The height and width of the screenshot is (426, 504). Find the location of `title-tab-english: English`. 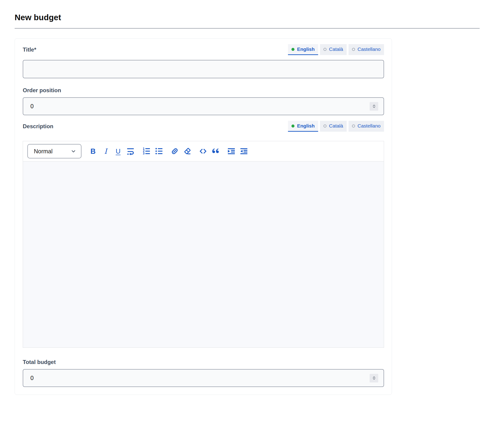

title-tab-english: English is located at coordinates (303, 50).